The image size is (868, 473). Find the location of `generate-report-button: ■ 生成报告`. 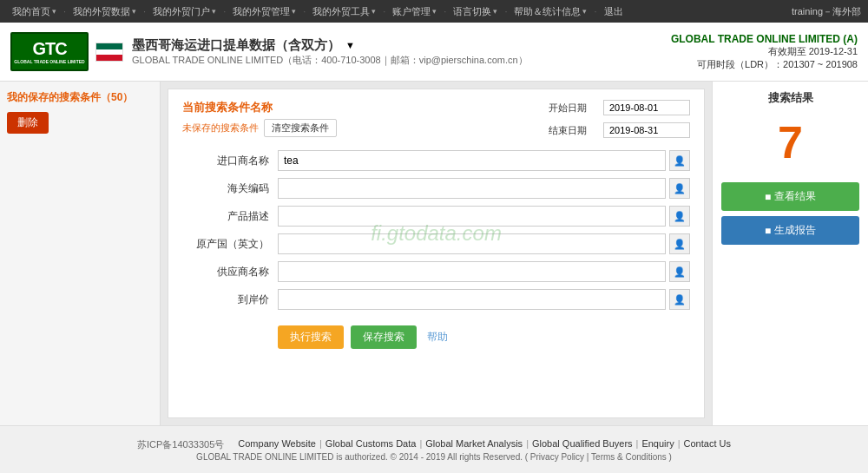

generate-report-button: ■ 生成报告 is located at coordinates (790, 231).